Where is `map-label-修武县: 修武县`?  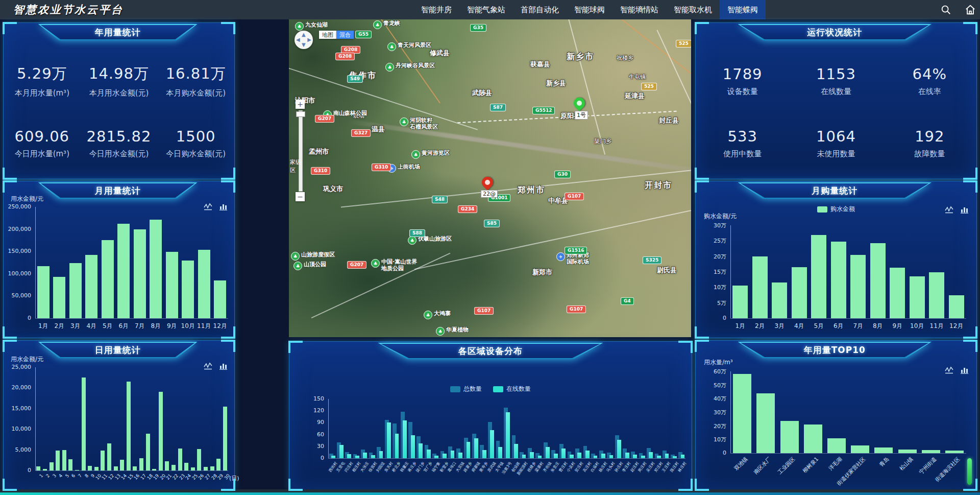 map-label-修武县: 修武县 is located at coordinates (440, 53).